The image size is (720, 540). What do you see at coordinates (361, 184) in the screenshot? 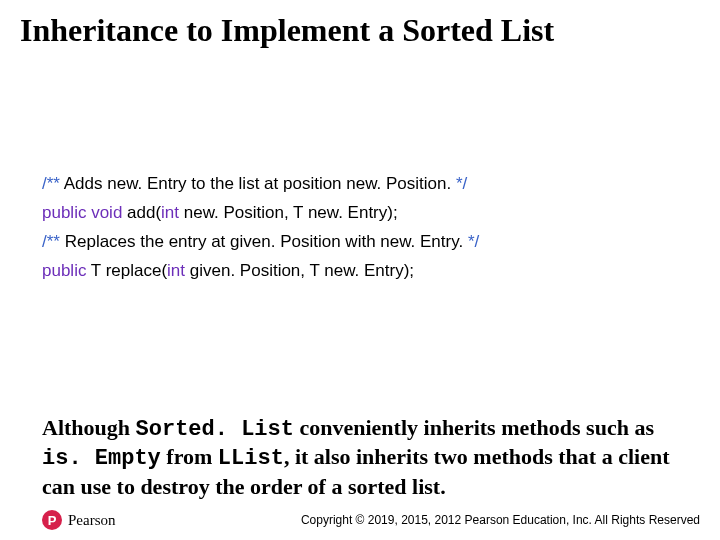
I see `code-line-1: /** Adds new. Entry to the list at posit…` at bounding box center [361, 184].